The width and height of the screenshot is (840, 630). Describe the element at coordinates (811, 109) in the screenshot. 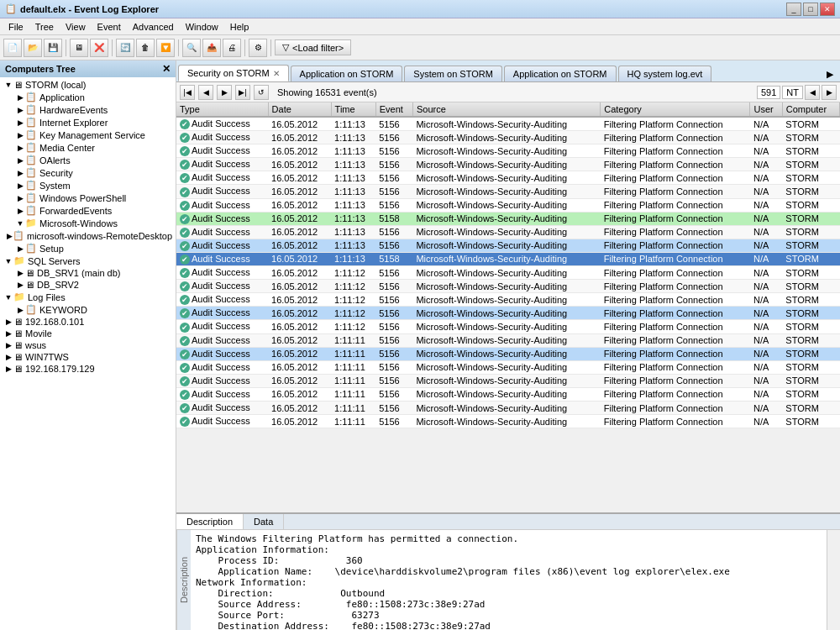

I see `col-computer: Computer` at that location.